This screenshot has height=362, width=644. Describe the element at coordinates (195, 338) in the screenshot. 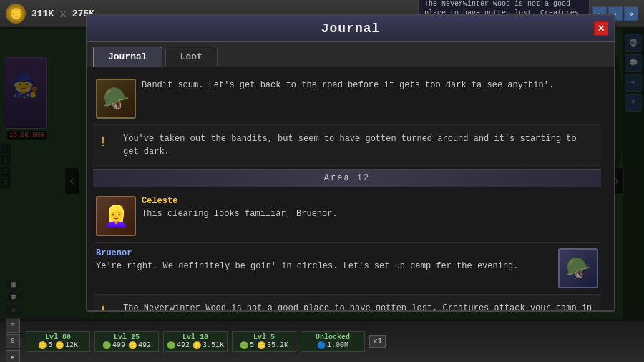

I see `char-level-3: Lvl 10` at that location.